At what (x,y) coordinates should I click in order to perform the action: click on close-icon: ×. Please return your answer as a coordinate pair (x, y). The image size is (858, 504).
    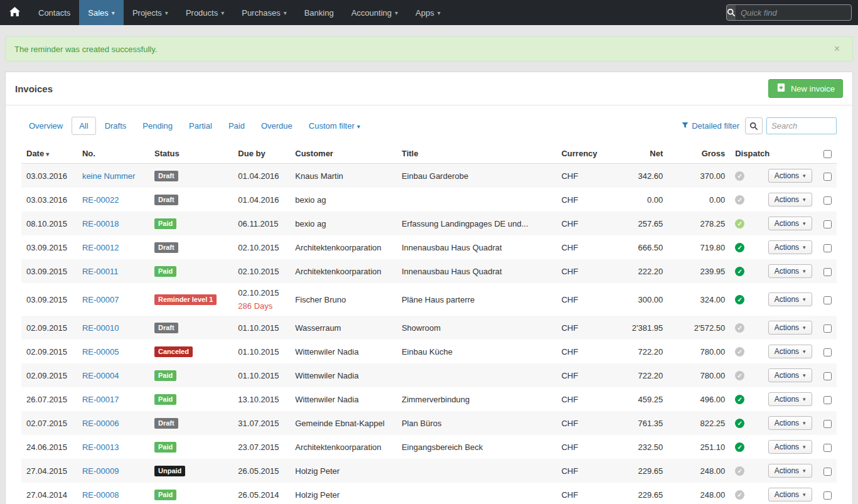
    Looking at the image, I should click on (837, 49).